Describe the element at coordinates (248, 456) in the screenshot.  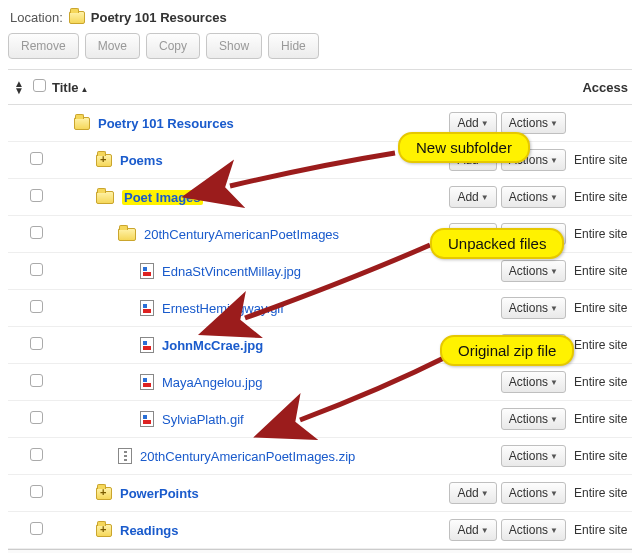
I see `item-link: 20thCenturyAmericanPoetImages.zip` at that location.